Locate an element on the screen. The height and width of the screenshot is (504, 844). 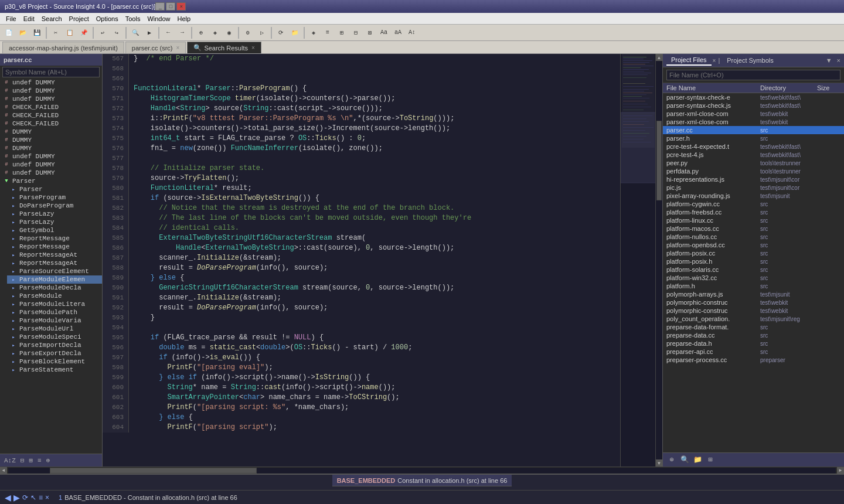
menu-tools: Tools is located at coordinates (133, 19).